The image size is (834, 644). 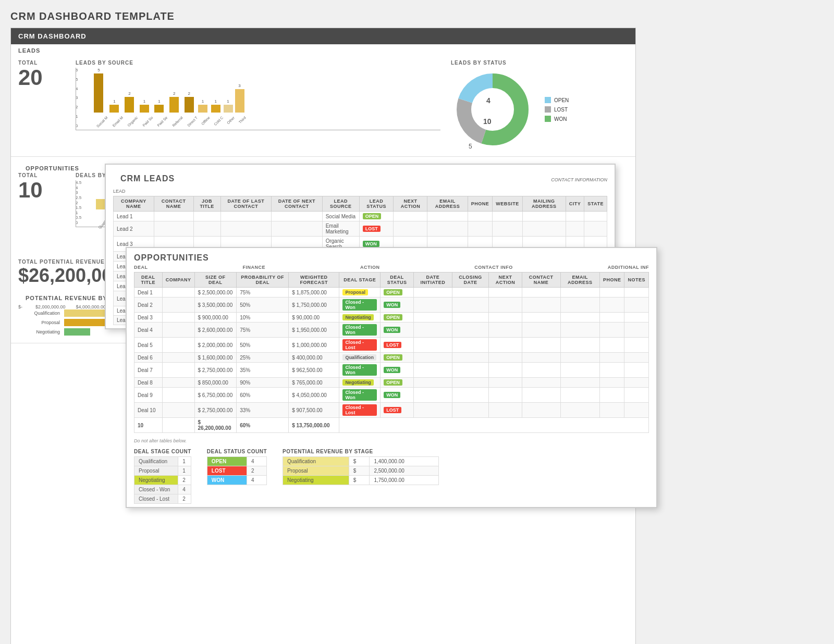 What do you see at coordinates (185, 499) in the screenshot?
I see `ds-count-val-4: 2` at bounding box center [185, 499].